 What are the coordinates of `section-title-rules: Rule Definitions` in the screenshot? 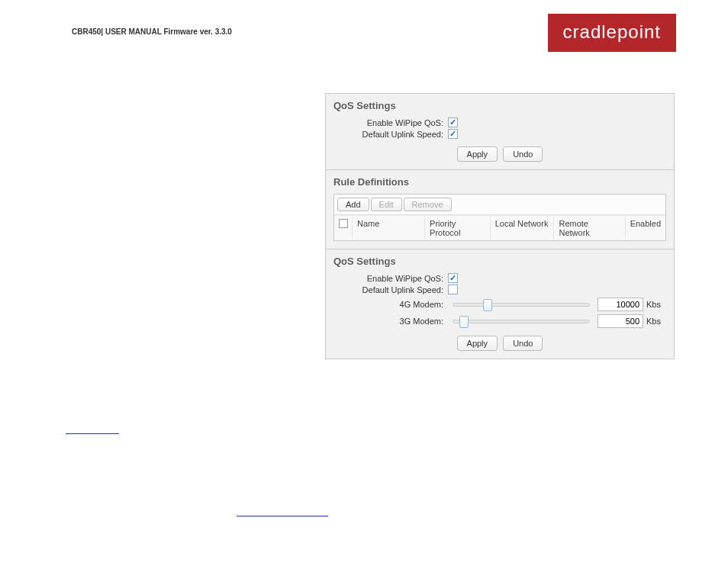 It's located at (500, 182).